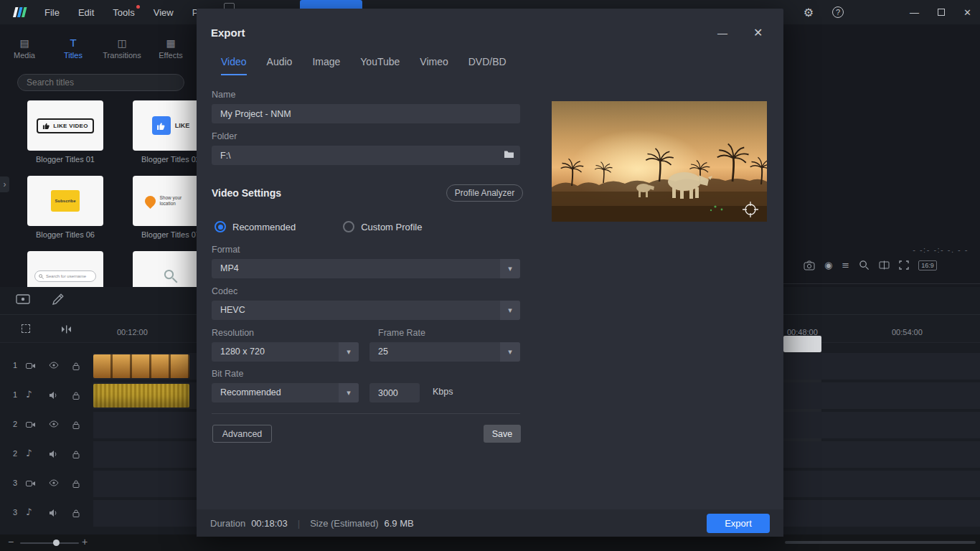 The height and width of the screenshot is (551, 980). What do you see at coordinates (230, 268) in the screenshot?
I see `format-value: MP4` at bounding box center [230, 268].